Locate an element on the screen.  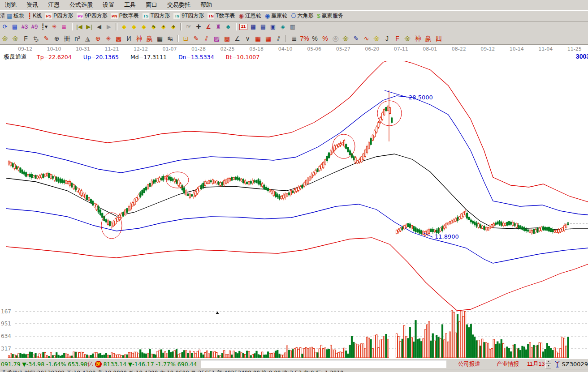
gann-tool-0-8-icon: ◮ is located at coordinates (88, 38).